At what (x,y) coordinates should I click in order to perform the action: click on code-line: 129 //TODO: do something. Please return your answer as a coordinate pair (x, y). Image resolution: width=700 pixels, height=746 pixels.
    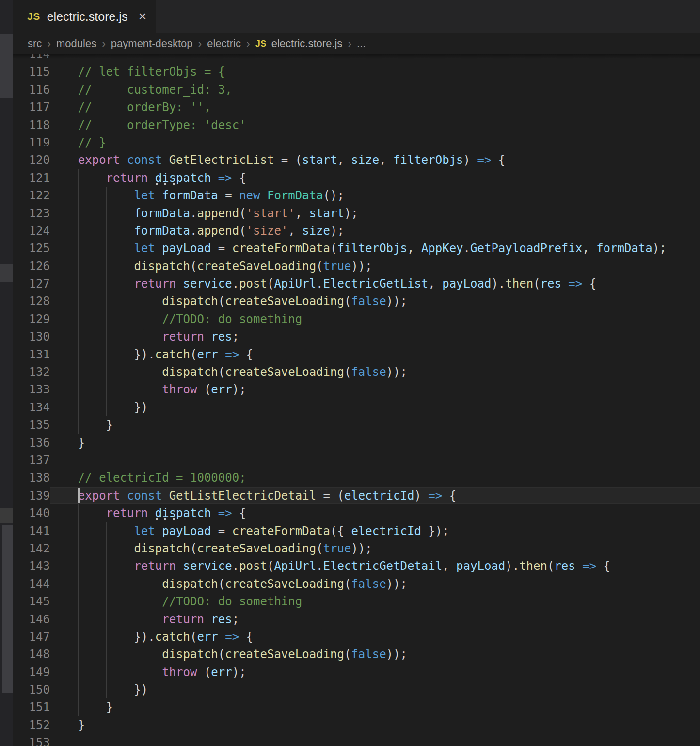
    Looking at the image, I should click on (356, 319).